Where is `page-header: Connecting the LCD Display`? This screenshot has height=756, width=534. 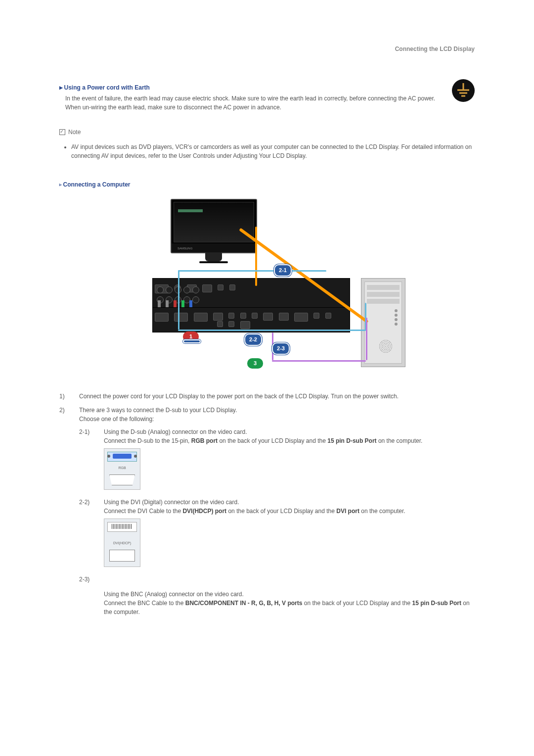
page-header: Connecting the LCD Display is located at coordinates (267, 49).